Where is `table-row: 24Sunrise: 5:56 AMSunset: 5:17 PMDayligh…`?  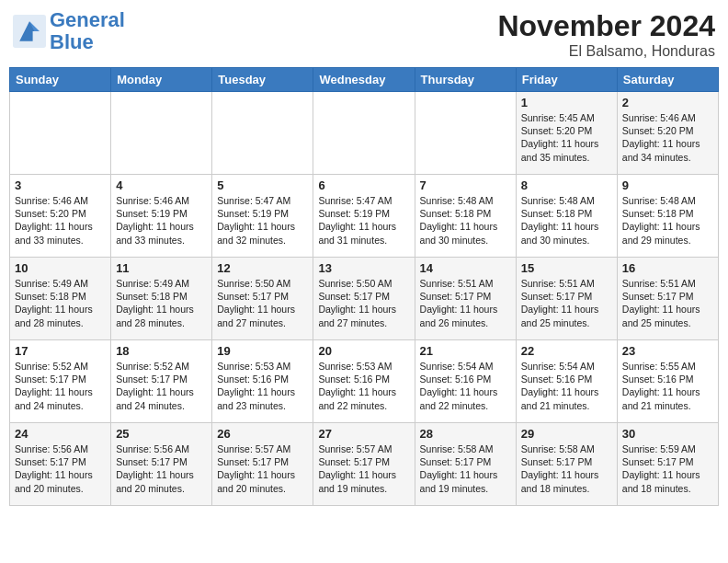
table-row: 24Sunrise: 5:56 AMSunset: 5:17 PMDayligh… is located at coordinates (61, 465).